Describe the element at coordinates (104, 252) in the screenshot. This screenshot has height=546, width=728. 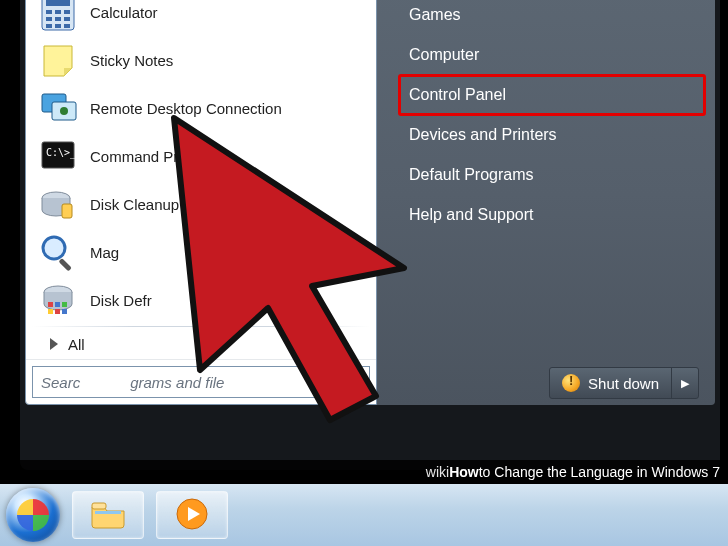
I see `program-label: Mag` at that location.